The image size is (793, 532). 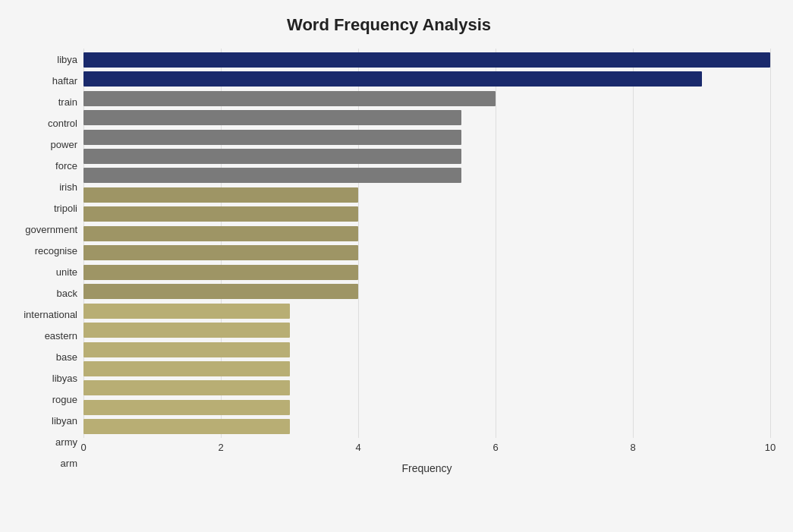 I want to click on y-label: libyan, so click(x=65, y=421).